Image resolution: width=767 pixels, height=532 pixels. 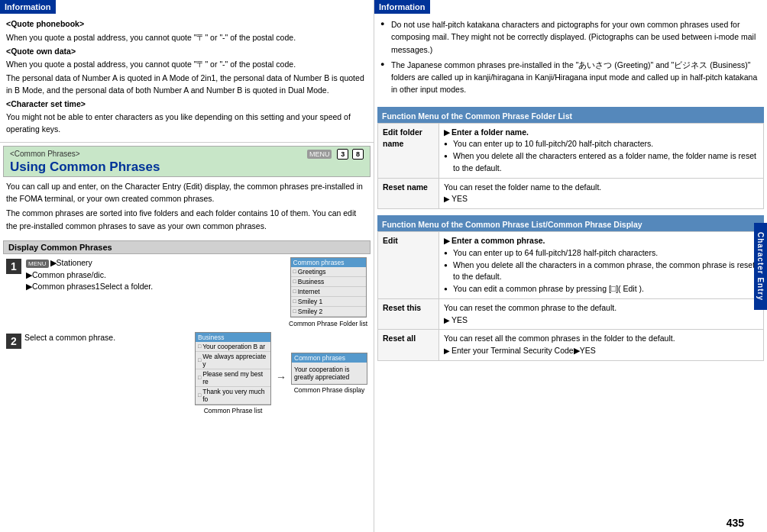 I want to click on func-menu2-row3: Reset all You can reset all the common p…, so click(x=571, y=345).